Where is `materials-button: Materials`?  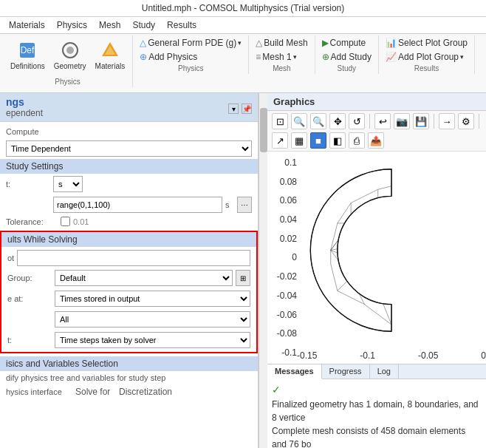 materials-button: Materials is located at coordinates (111, 55).